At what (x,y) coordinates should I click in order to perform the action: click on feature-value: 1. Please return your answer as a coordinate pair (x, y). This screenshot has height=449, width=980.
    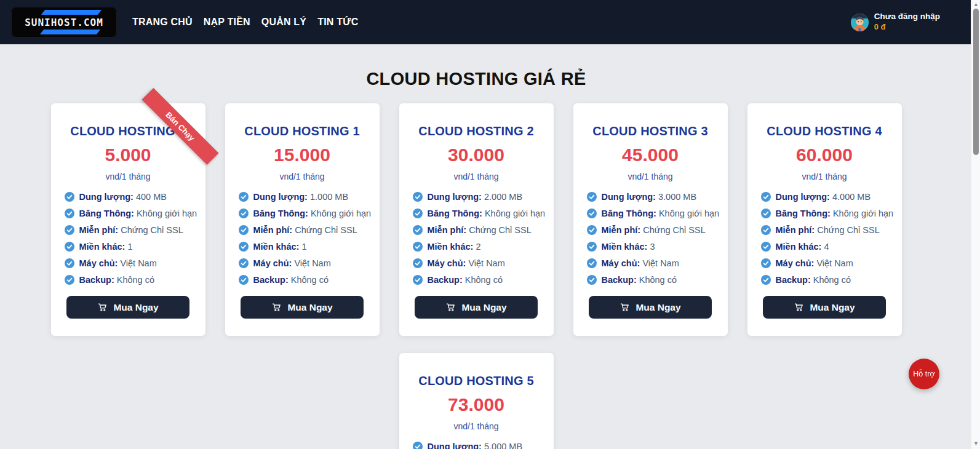
    Looking at the image, I should click on (304, 247).